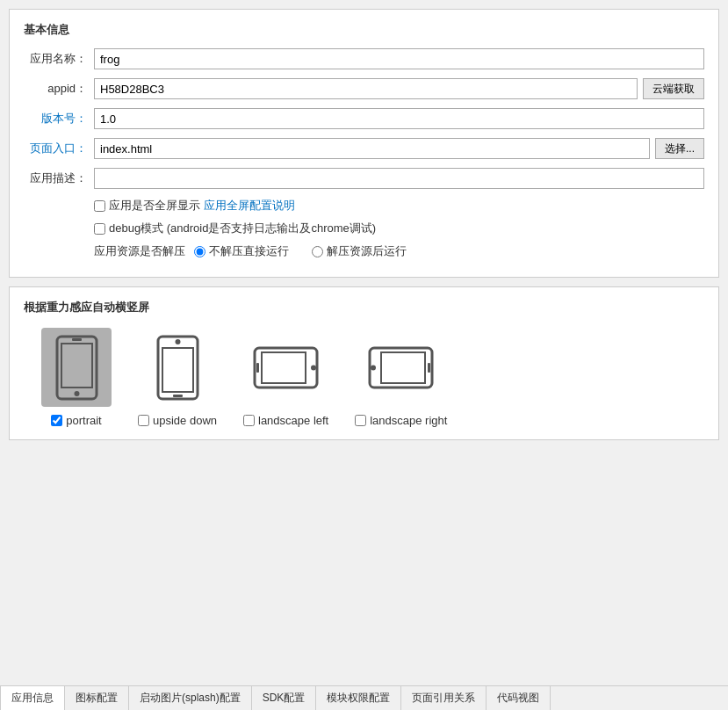 The image size is (728, 710). I want to click on upsidedown-checkbox, so click(144, 420).